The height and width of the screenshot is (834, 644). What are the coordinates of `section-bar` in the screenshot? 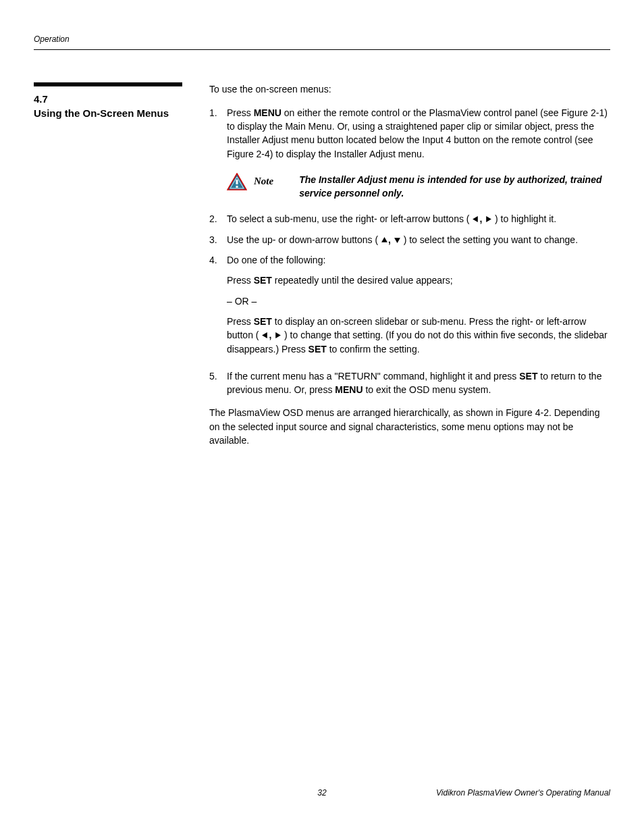 It's located at (108, 84).